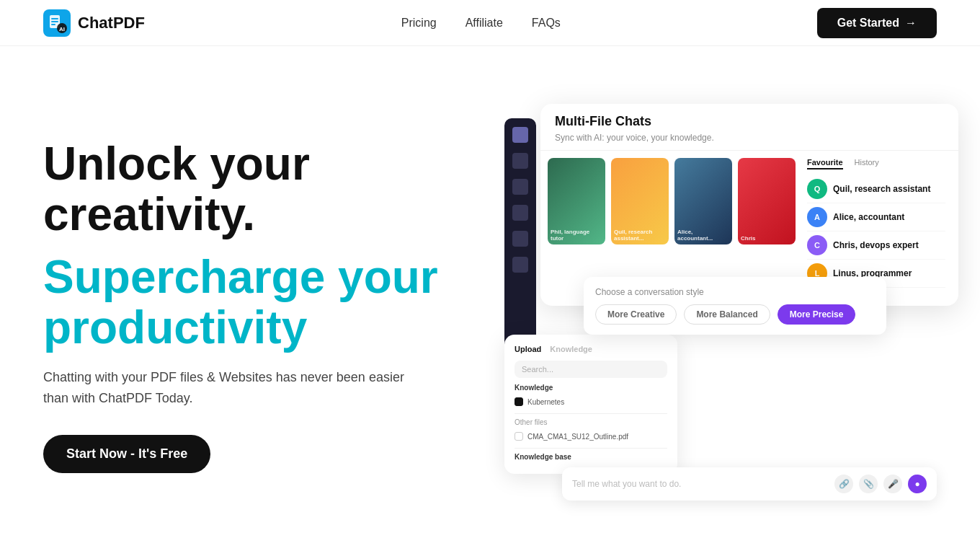  Describe the element at coordinates (877, 23) in the screenshot. I see `get-started-button: Get Started →` at that location.